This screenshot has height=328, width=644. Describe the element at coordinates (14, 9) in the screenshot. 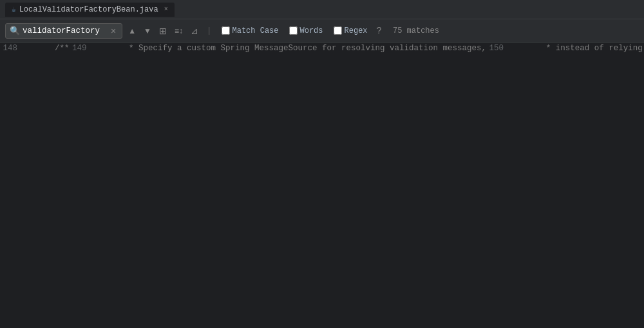

I see `java-file-icon: ☕` at that location.